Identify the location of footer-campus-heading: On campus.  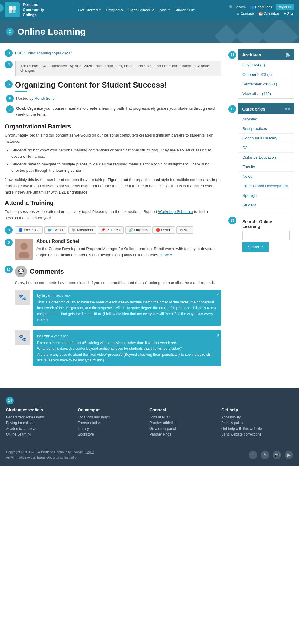
(114, 410).